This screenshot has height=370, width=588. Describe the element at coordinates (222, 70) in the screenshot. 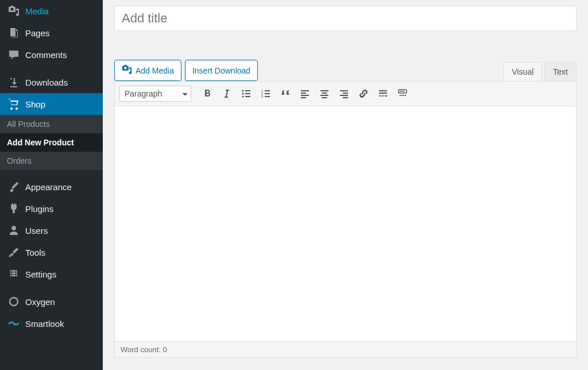

I see `insert-download-button: Insert Download` at that location.